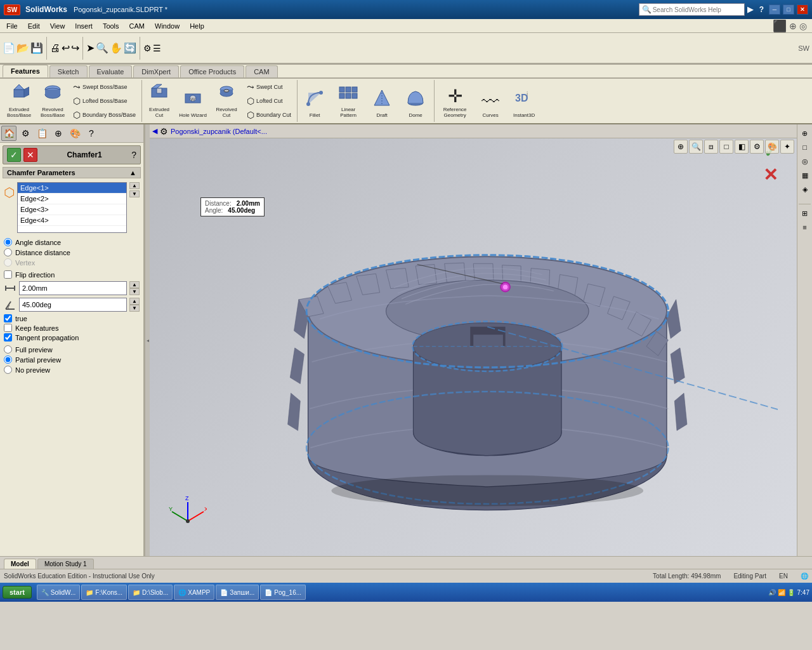  Describe the element at coordinates (102, 48) in the screenshot. I see `zoom-icon: 🔍` at that location.